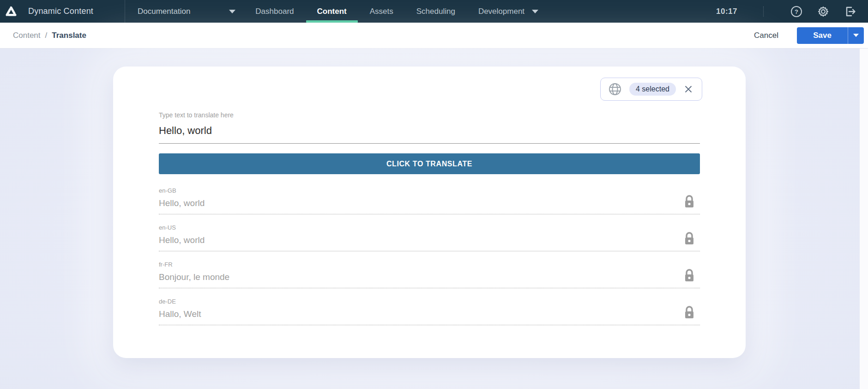  What do you see at coordinates (429, 316) in the screenshot?
I see `translation-row-de-DE: de-DE Hallo, Welt` at bounding box center [429, 316].